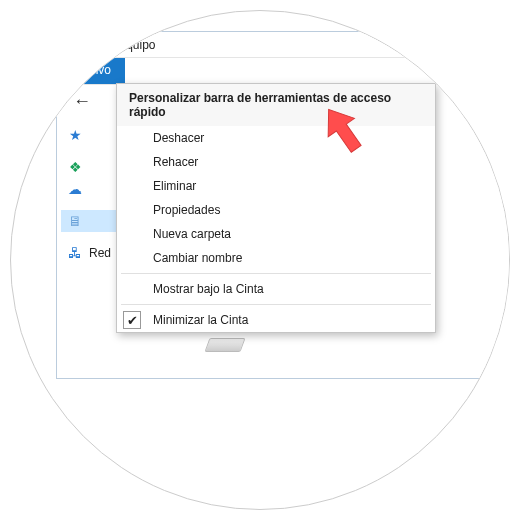 This screenshot has width=520, height=520. What do you see at coordinates (176, 162) in the screenshot?
I see `menu-item-label: Rehacer` at bounding box center [176, 162].